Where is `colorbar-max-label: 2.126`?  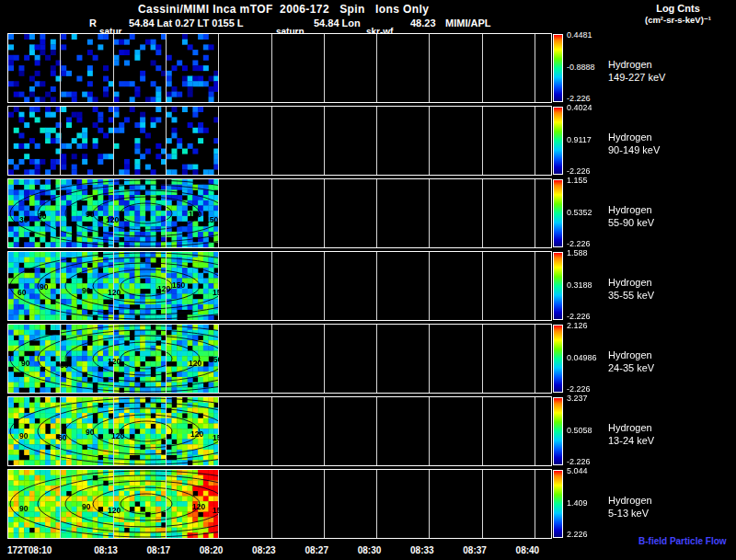 colorbar-max-label: 2.126 is located at coordinates (578, 326).